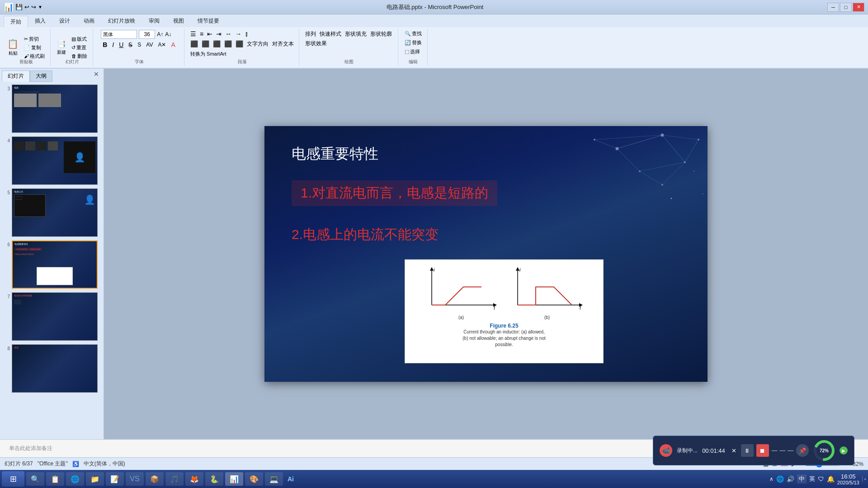  I want to click on spacing-button: AV, so click(149, 45).